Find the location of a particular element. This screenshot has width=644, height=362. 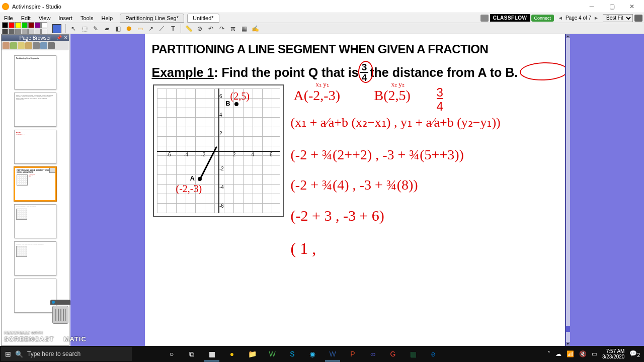

app-green: W is located at coordinates (272, 354).